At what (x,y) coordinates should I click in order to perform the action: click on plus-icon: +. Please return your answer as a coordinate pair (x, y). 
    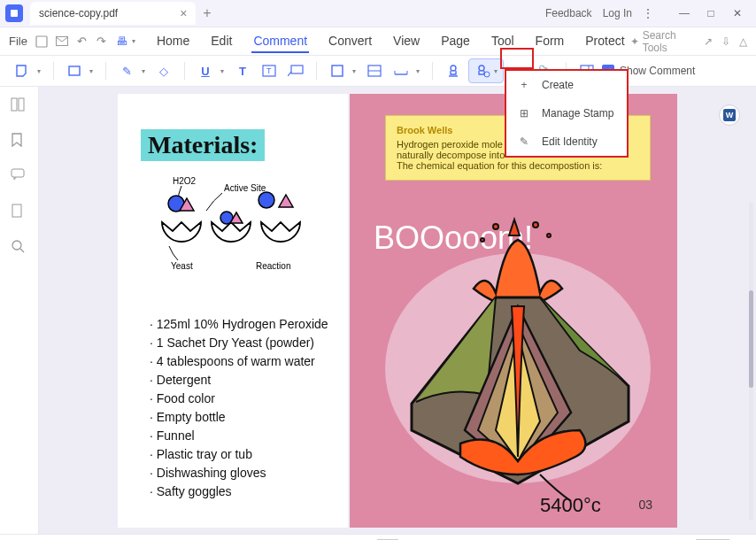
    Looking at the image, I should click on (524, 85).